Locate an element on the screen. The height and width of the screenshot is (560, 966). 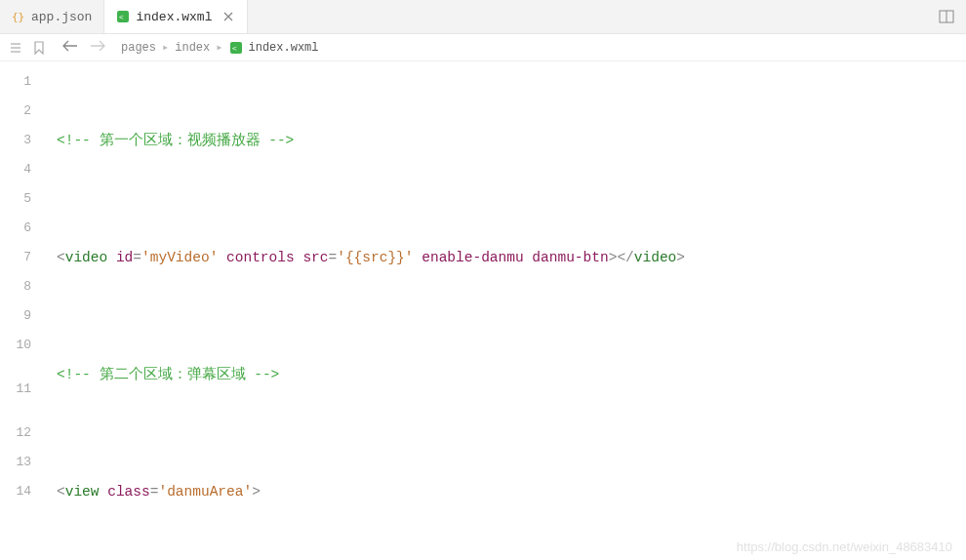
line-number: 13 is located at coordinates (16, 462).